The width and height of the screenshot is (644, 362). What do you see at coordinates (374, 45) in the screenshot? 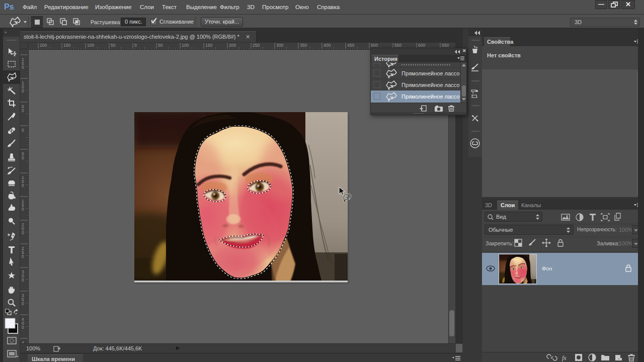
I see `svg-text: 500` at bounding box center [374, 45].